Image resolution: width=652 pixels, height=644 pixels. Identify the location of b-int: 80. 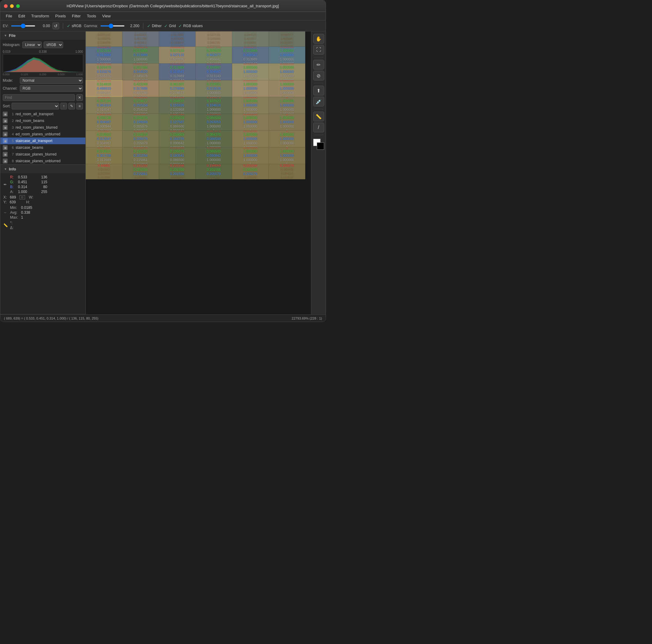
(41, 187).